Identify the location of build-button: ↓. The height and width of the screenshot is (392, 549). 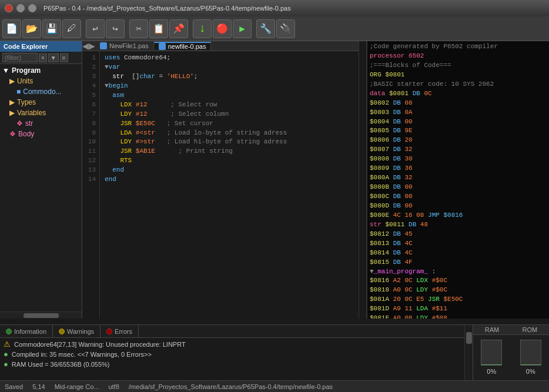
(202, 29).